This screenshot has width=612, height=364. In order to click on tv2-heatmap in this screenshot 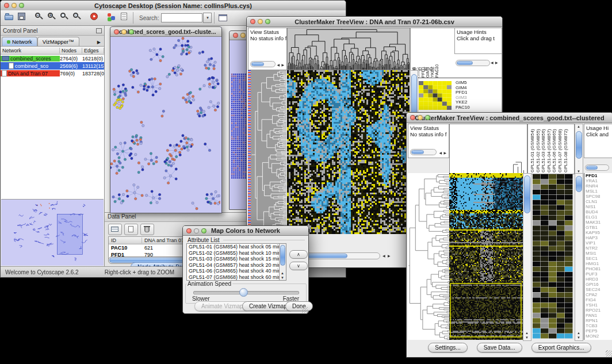, I will do `click(486, 256)`.